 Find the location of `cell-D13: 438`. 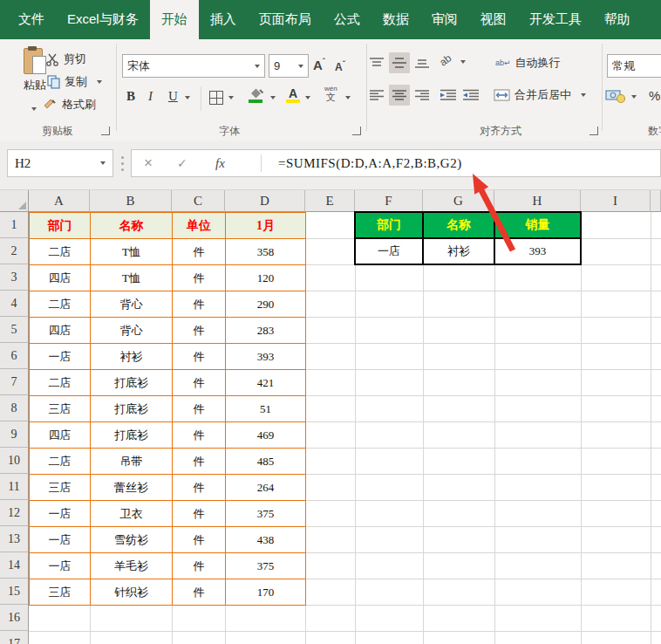

cell-D13: 438 is located at coordinates (265, 539).